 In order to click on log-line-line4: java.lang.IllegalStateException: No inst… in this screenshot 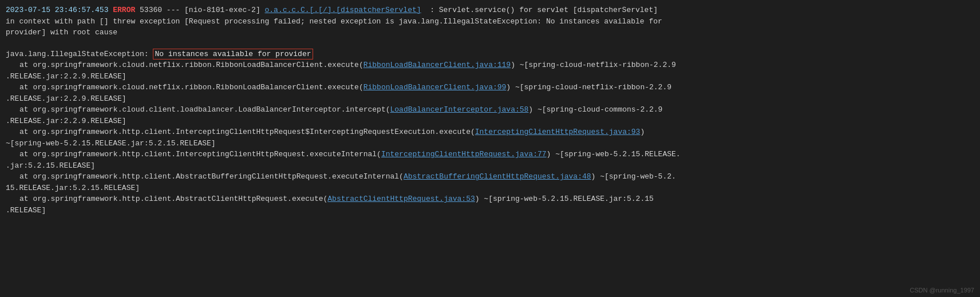, I will do `click(490, 54)`.